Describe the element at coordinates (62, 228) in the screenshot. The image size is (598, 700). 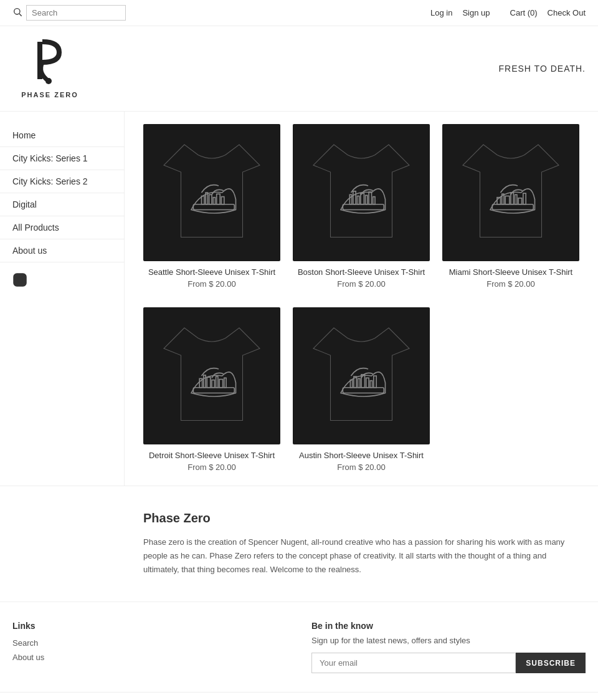
I see `sidebar-item-all-products: All Products` at that location.